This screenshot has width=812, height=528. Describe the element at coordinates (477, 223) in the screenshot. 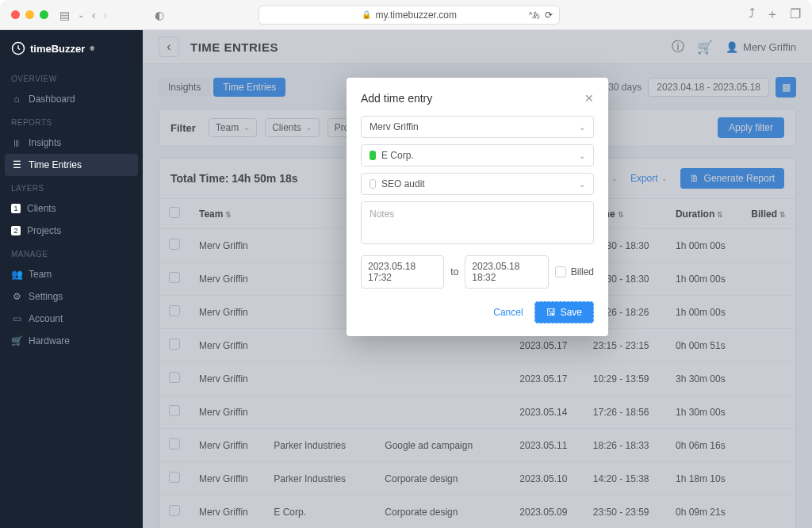

I see `notes-input: Notes` at that location.